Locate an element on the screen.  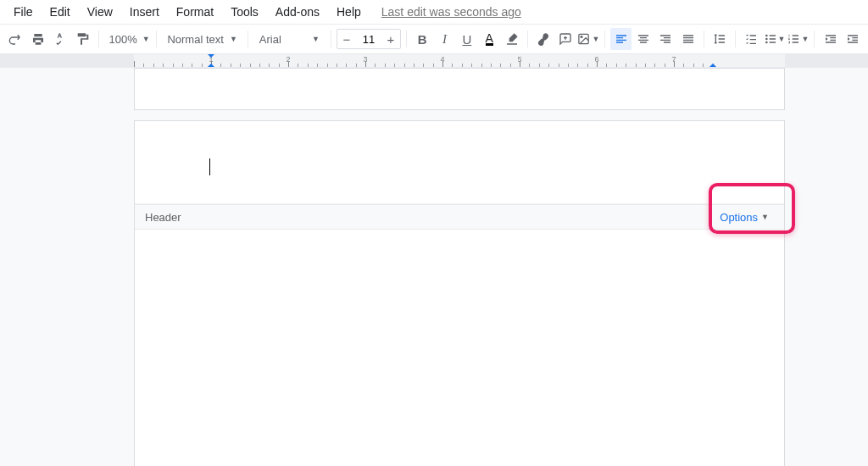
print-button is located at coordinates (37, 39).